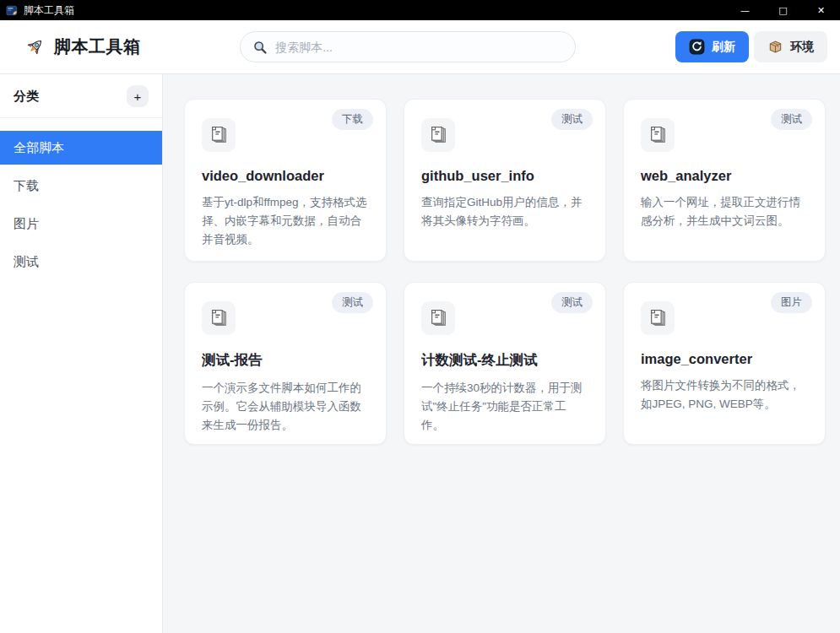  What do you see at coordinates (723, 47) in the screenshot?
I see `refresh-label: 刷新` at bounding box center [723, 47].